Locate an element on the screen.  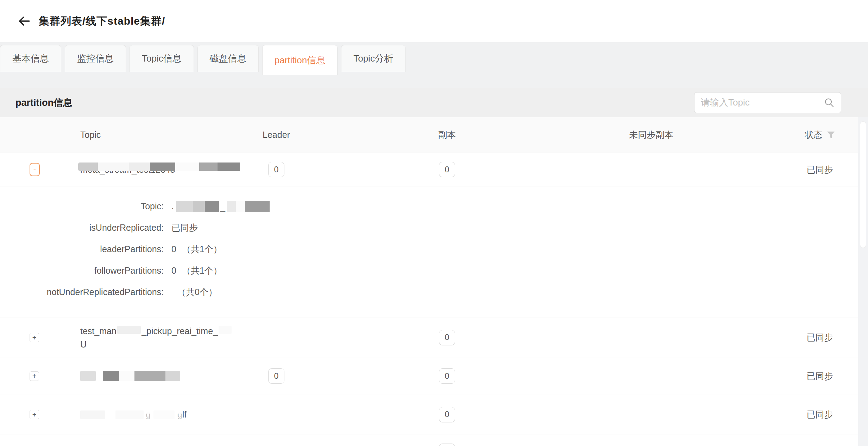
back-button is located at coordinates (24, 21).